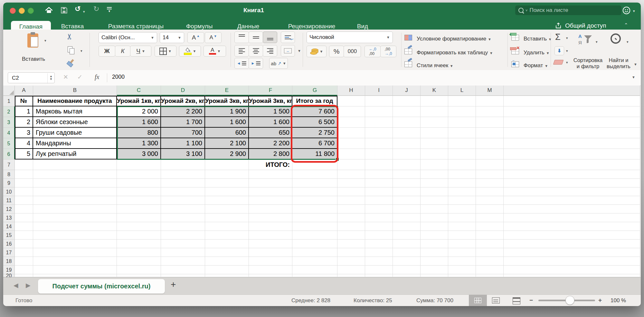 The image size is (644, 317). I want to click on minimize-button, so click(22, 11).